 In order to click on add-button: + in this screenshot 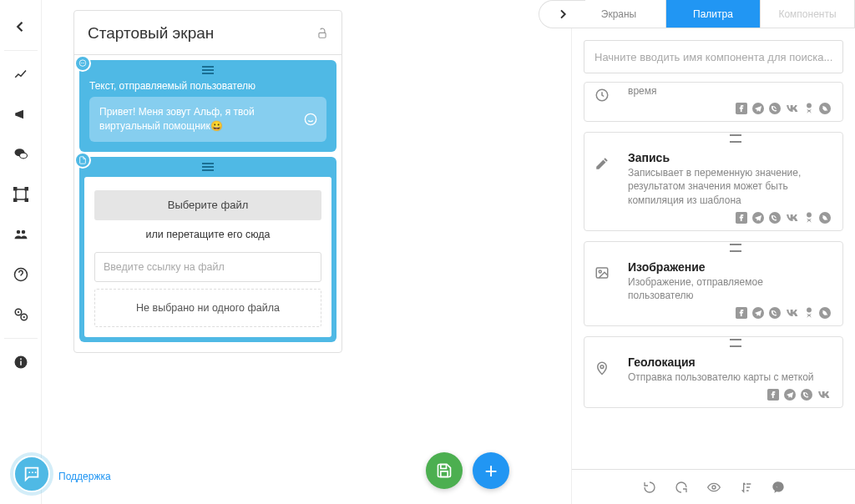, I will do `click(491, 471)`.